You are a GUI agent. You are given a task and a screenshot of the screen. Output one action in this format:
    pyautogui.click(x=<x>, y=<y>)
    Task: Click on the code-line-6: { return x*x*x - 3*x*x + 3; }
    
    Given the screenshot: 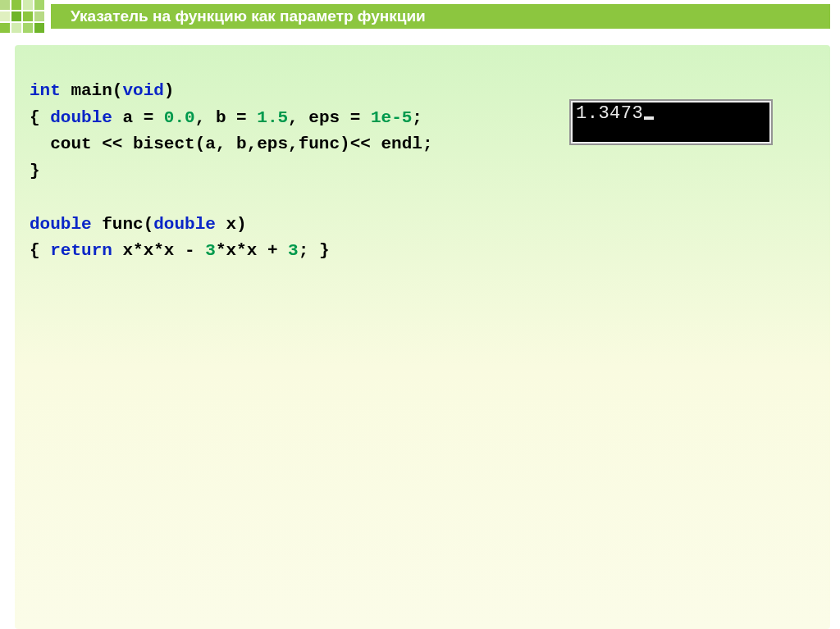 What is the action you would take?
    pyautogui.click(x=180, y=251)
    